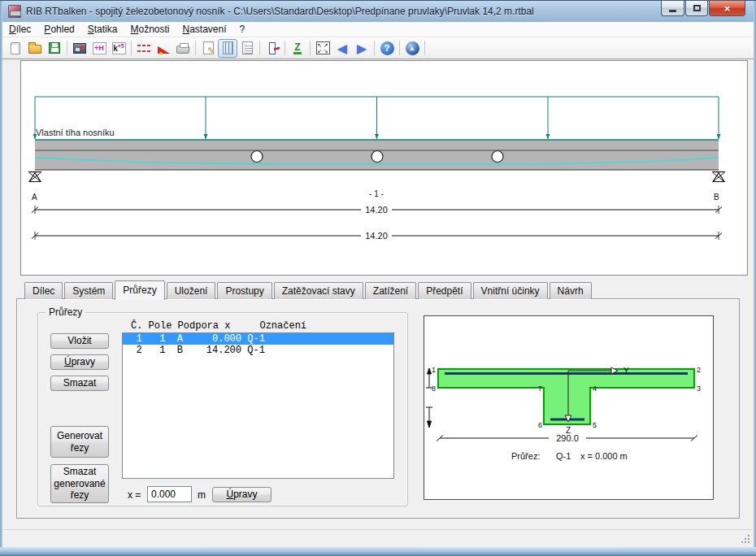 The width and height of the screenshot is (756, 556). What do you see at coordinates (569, 408) in the screenshot?
I see `cross-section-panel: Y Z 290.0 1 2 3 4 5 6 7` at bounding box center [569, 408].